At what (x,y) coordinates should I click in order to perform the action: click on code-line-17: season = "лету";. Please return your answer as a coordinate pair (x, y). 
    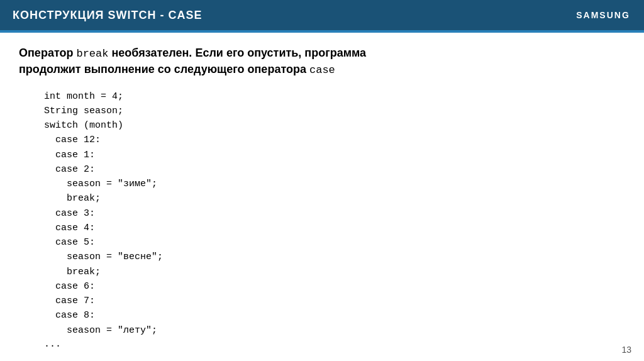
    Looking at the image, I should click on (335, 331).